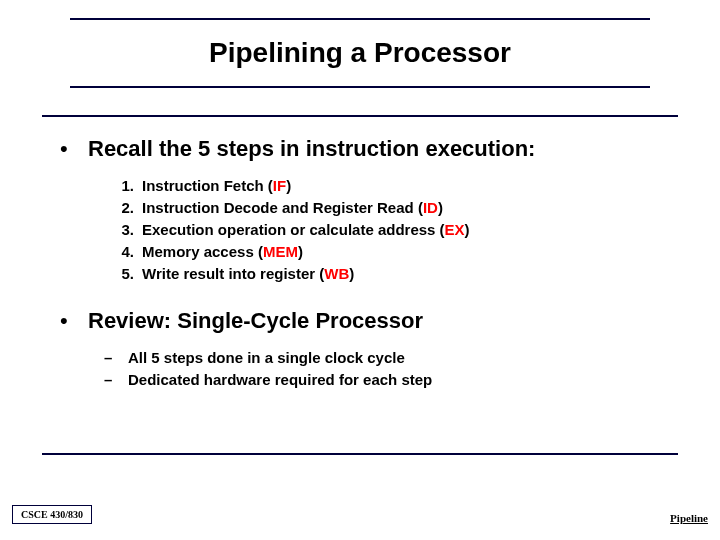 The width and height of the screenshot is (720, 540). I want to click on item-text: Memory access (MEM), so click(222, 252).